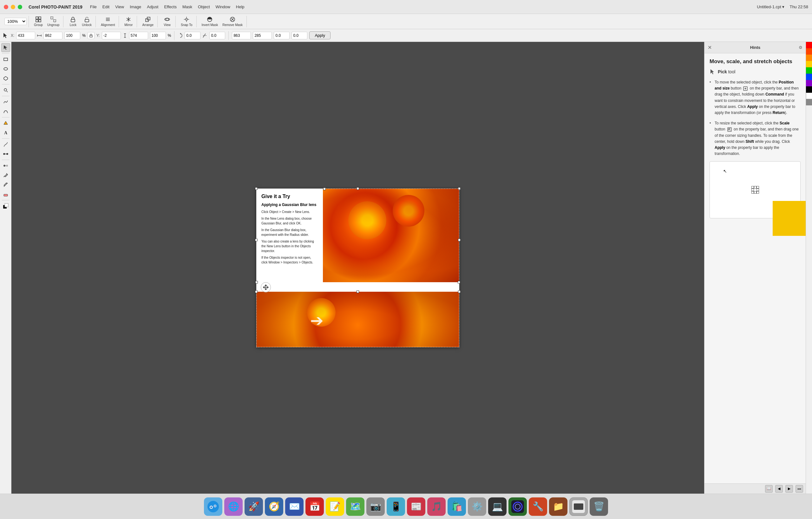  I want to click on zoom-tool, so click(6, 90).